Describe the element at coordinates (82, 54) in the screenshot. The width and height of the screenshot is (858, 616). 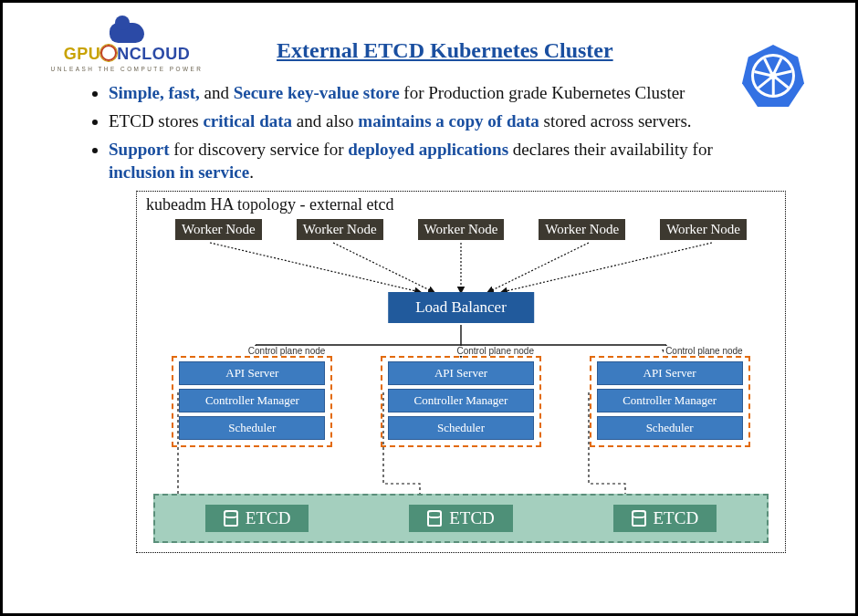
I see `brand-text-1: GPU` at that location.